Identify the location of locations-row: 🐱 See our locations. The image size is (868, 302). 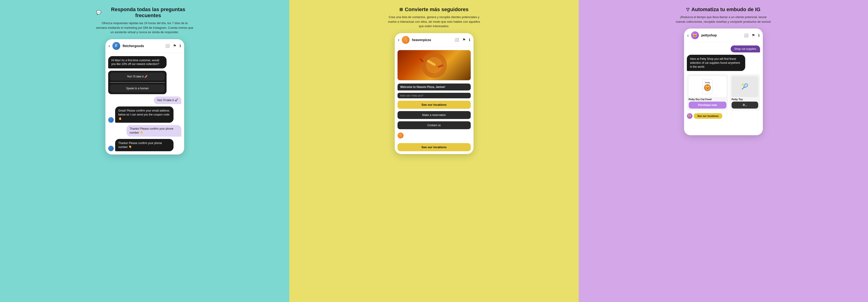
(723, 116).